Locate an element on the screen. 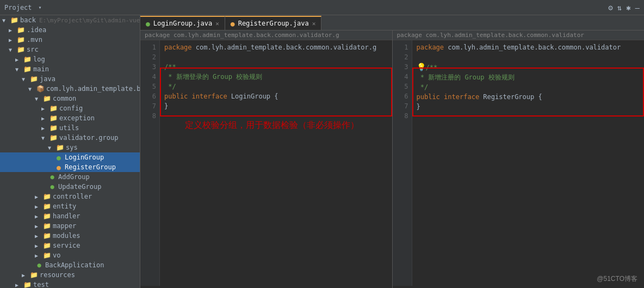  tree-label-handler: handler is located at coordinates (66, 216).